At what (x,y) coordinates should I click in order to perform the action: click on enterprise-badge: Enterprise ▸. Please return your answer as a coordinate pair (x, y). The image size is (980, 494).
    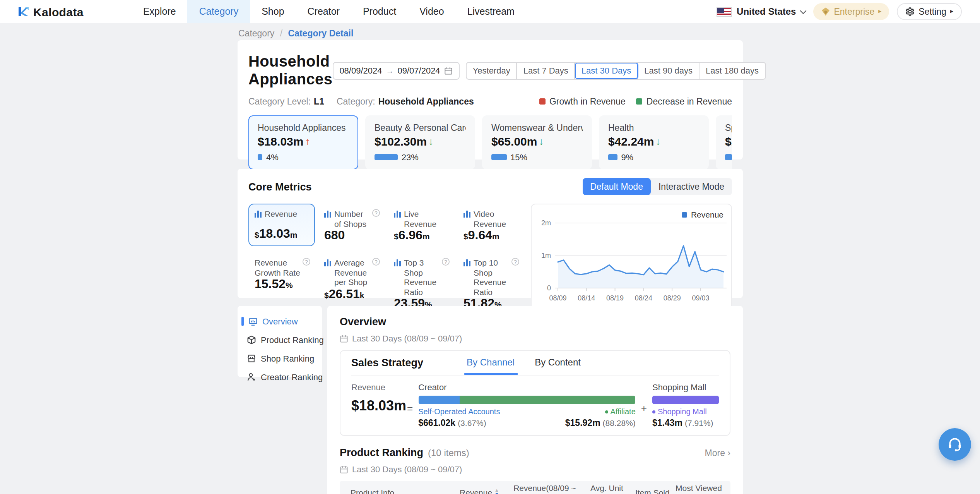
    Looking at the image, I should click on (851, 12).